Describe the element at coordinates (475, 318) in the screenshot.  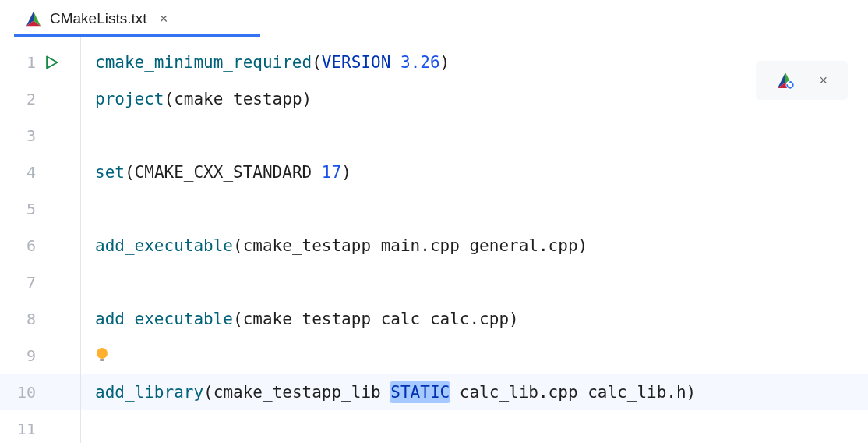
I see `code-line: add_executable(cmake_testapp_calc calc.c…` at that location.